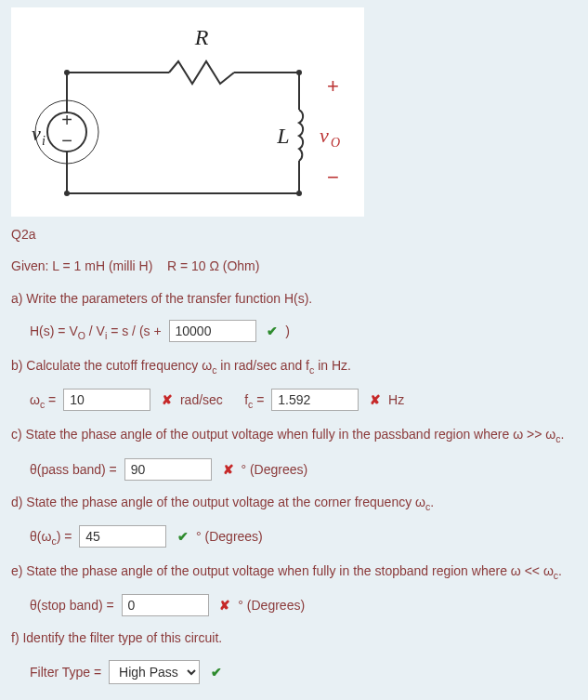 The width and height of the screenshot is (588, 700). I want to click on part-a-prompt: a) Write the parameters of the transfer …, so click(294, 298).